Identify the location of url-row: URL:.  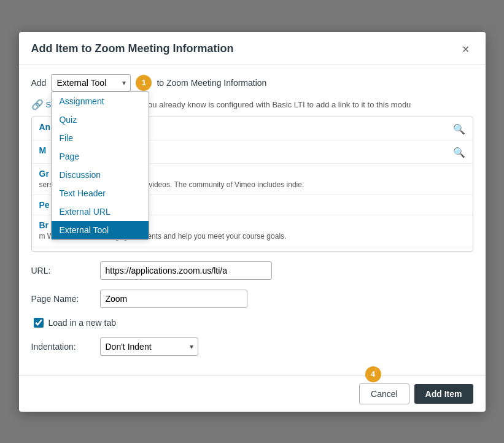
(252, 271).